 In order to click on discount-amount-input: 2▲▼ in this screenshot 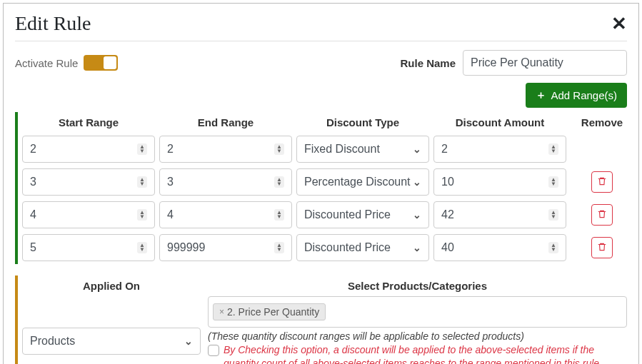, I will do `click(500, 149)`.